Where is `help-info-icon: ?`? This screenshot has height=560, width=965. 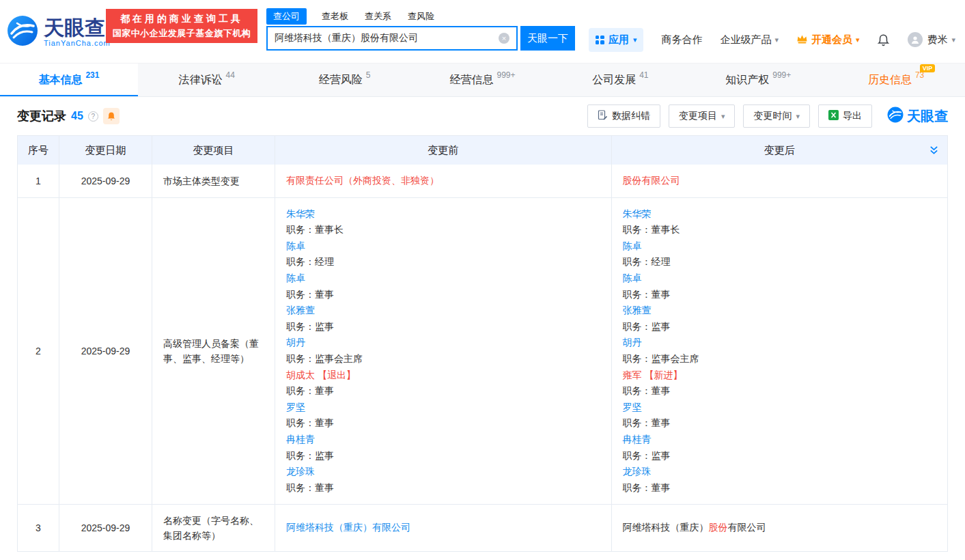
help-info-icon: ? is located at coordinates (93, 116).